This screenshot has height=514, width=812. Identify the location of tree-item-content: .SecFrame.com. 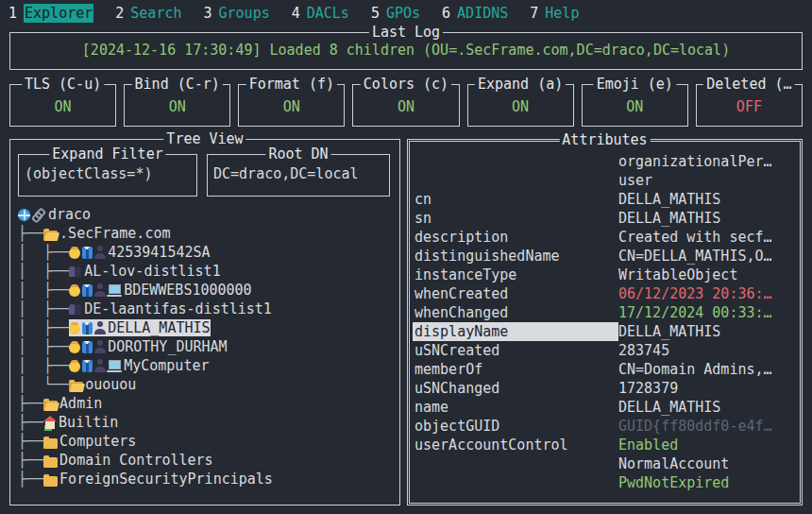
(107, 233).